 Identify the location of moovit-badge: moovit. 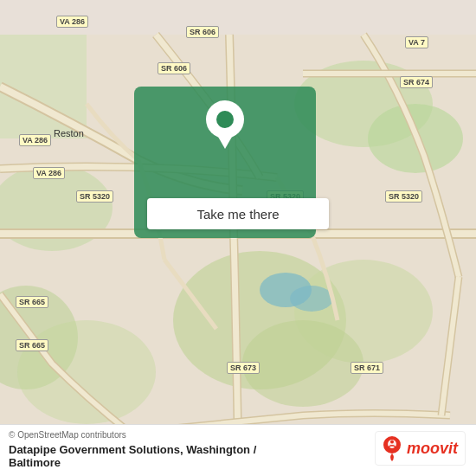
(421, 448).